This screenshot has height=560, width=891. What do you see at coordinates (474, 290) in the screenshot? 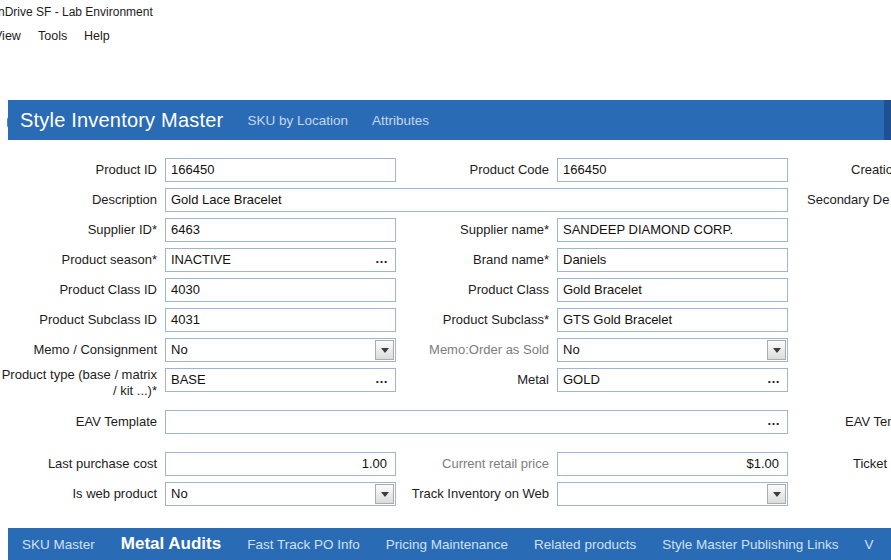
I see `product-class-label: Product Class` at bounding box center [474, 290].